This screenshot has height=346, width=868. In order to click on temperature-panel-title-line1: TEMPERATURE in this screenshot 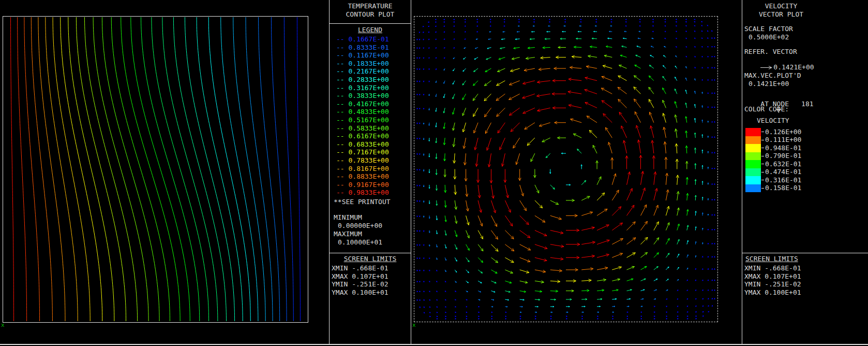, I will do `click(370, 6)`.